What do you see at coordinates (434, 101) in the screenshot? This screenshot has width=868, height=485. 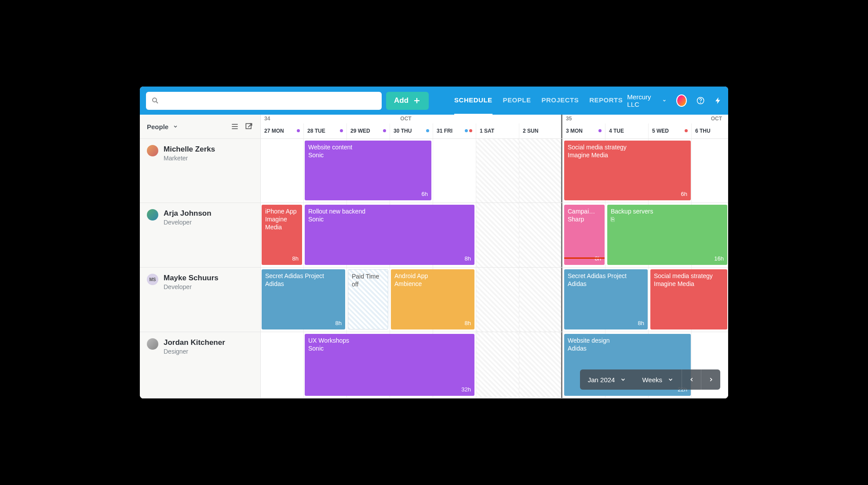 I see `header: Add SCHEDULE PEOPLE PROJECTS REPORTS Mer…` at bounding box center [434, 101].